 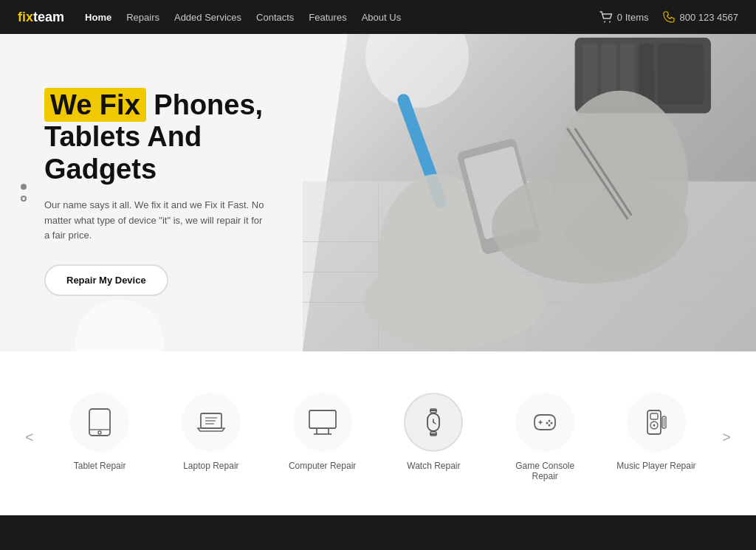 What do you see at coordinates (378, 17) in the screenshot?
I see `navbar: fixteam Home Repairs Added Services Cont…` at bounding box center [378, 17].